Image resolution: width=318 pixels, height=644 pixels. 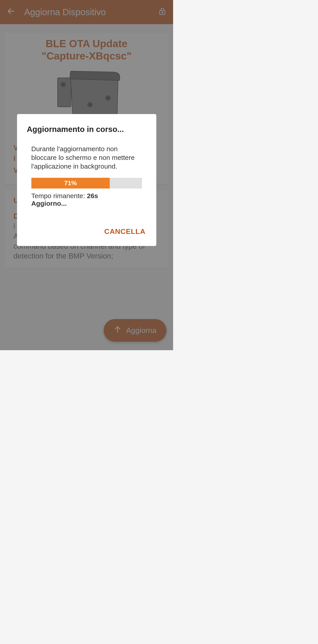 What do you see at coordinates (71, 183) in the screenshot?
I see `progress-fill: 71%` at bounding box center [71, 183].